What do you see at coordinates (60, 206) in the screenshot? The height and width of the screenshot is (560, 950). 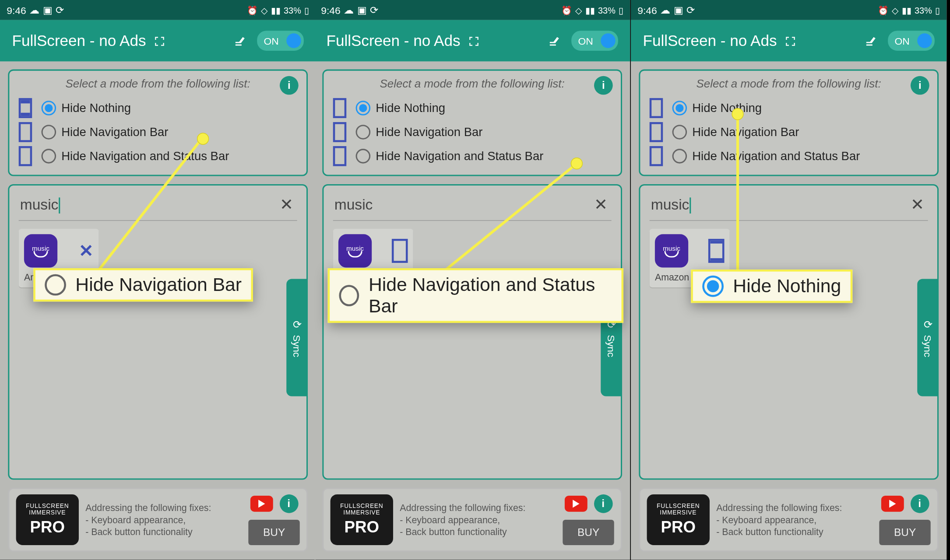 I see `text-cursor` at bounding box center [60, 206].